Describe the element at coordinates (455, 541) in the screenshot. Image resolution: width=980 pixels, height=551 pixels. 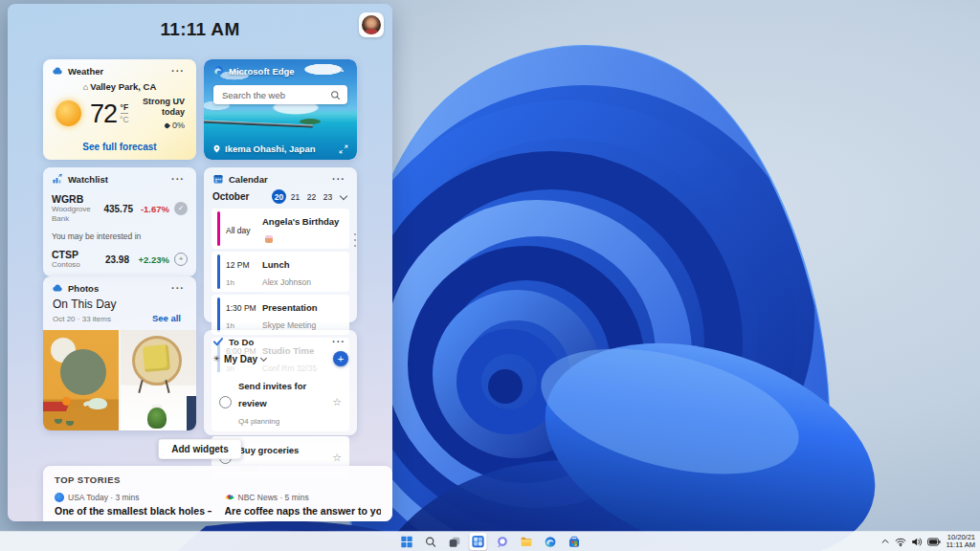
I see `task-view-button` at that location.